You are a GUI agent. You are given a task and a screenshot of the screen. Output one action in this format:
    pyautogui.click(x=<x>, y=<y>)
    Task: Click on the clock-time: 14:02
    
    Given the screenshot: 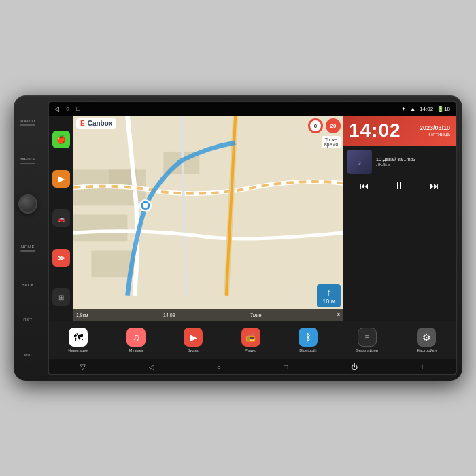 What is the action you would take?
    pyautogui.click(x=375, y=131)
    